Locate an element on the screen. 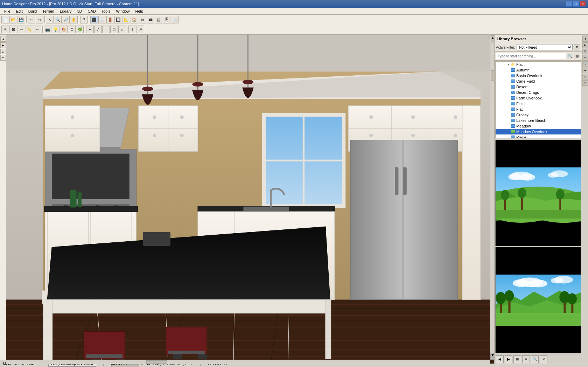  lt-btn-1: ◀ is located at coordinates (3, 39).